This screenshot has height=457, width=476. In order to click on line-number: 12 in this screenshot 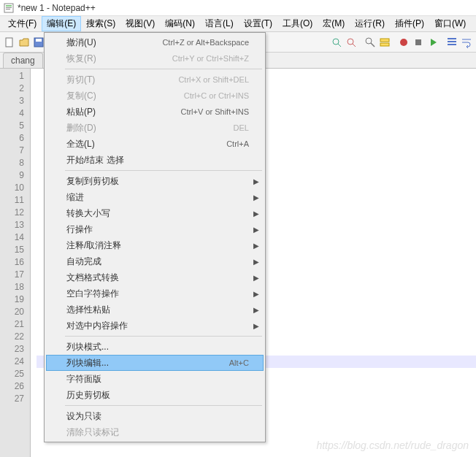, I will do `click(12, 213)`.